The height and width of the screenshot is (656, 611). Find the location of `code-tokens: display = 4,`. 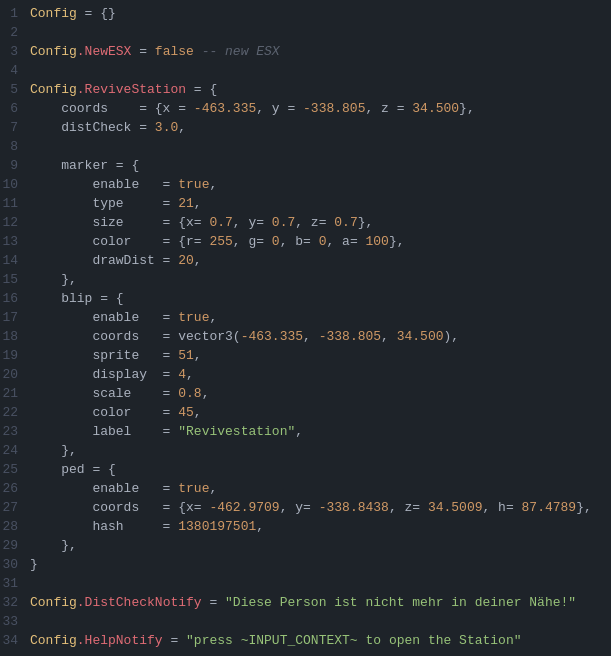

code-tokens: display = 4, is located at coordinates (112, 374).